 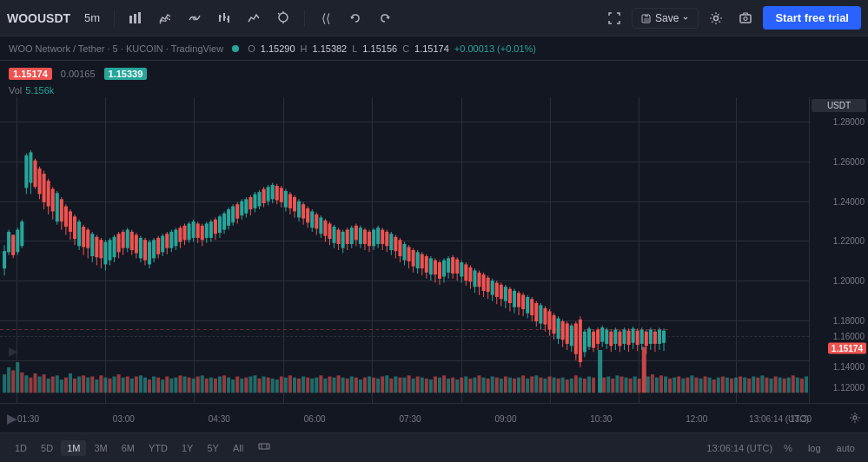 I want to click on compare-icon, so click(x=165, y=18).